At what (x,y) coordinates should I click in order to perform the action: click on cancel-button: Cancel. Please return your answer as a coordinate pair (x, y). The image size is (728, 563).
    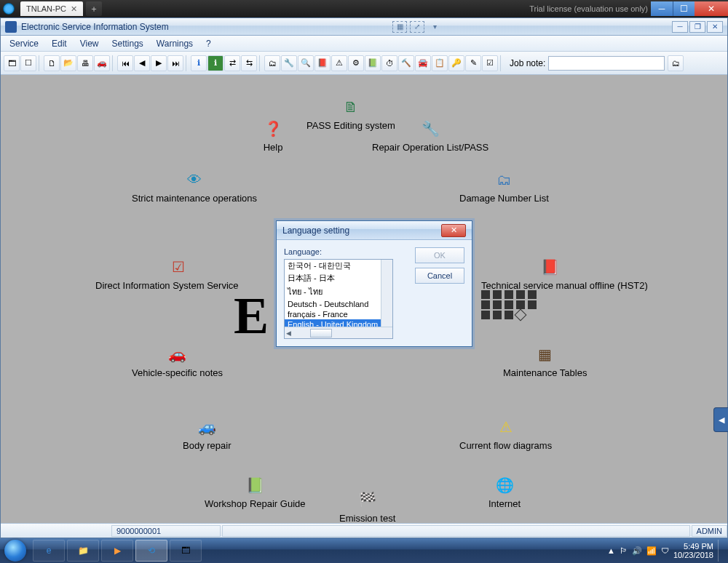
    Looking at the image, I should click on (440, 276).